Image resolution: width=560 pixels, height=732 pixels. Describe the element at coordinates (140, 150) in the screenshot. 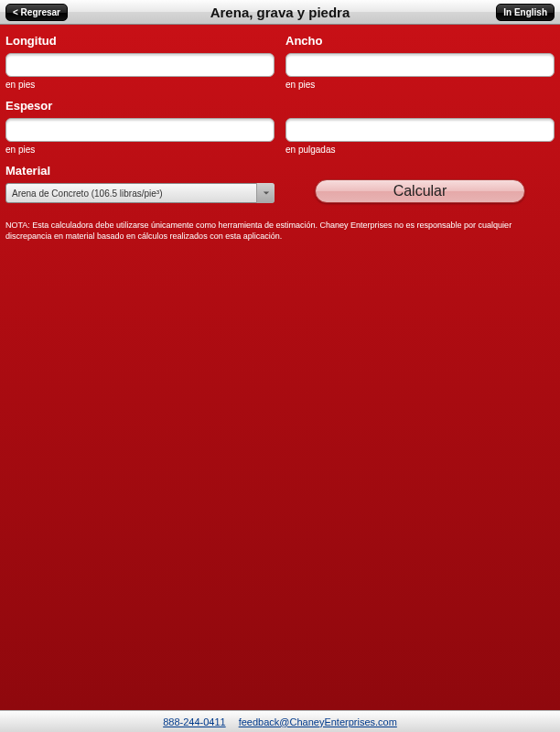

I see `espesor-hint: en pies` at that location.